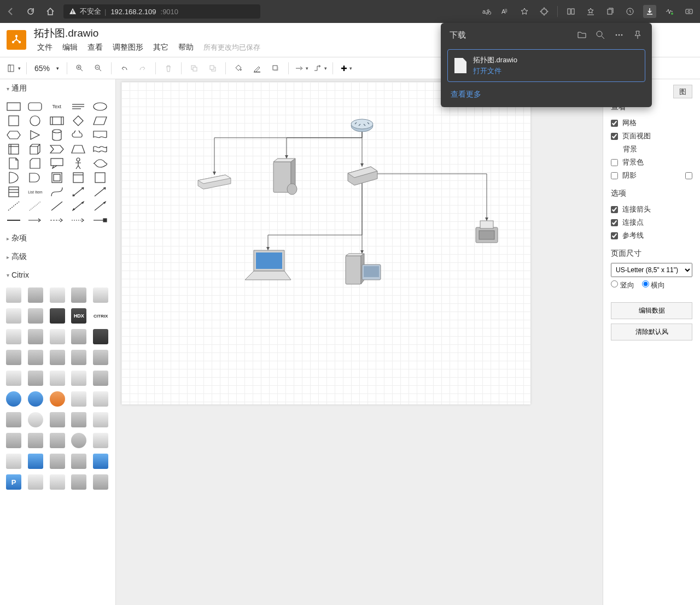 The image size is (700, 605). What do you see at coordinates (57, 107) in the screenshot?
I see `shape-text: Text` at bounding box center [57, 107].